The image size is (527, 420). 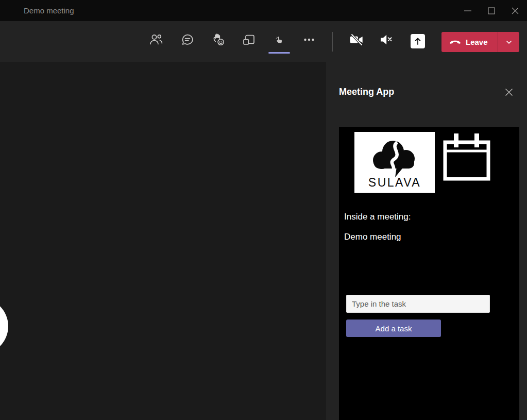 I want to click on more-icon, so click(x=309, y=40).